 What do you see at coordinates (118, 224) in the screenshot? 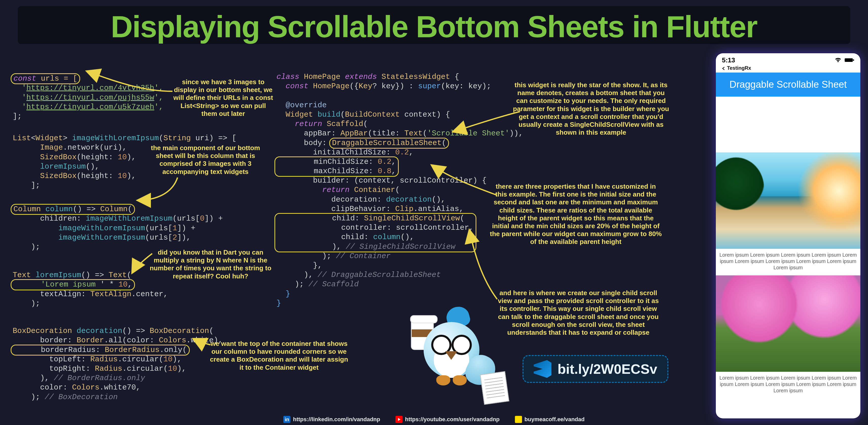
I see `code-column-func: Column column() => Column( children: ima…` at bounding box center [118, 224].